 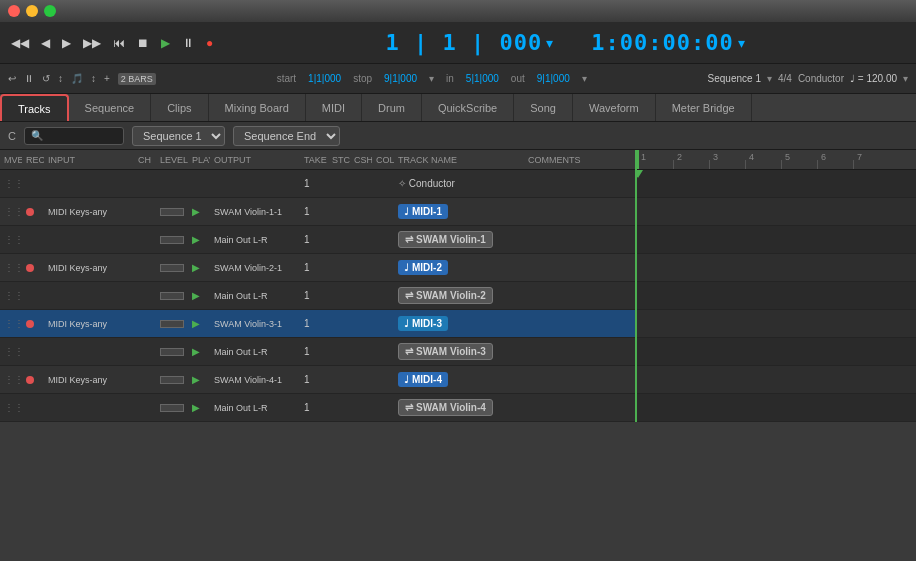 I want to click on track-chip: ⇌ SWAM Violin-4, so click(x=446, y=408).